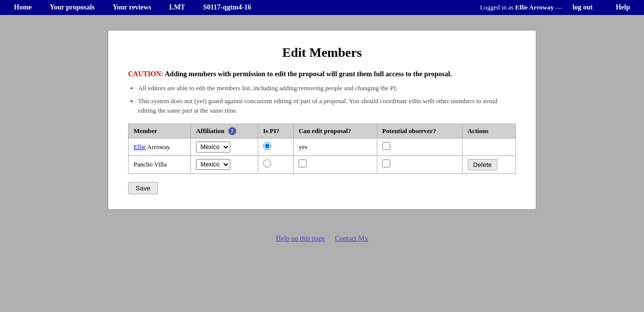 The height and width of the screenshot is (312, 644). I want to click on nav-proposal-id: S0117-qgtm4-16, so click(227, 7).